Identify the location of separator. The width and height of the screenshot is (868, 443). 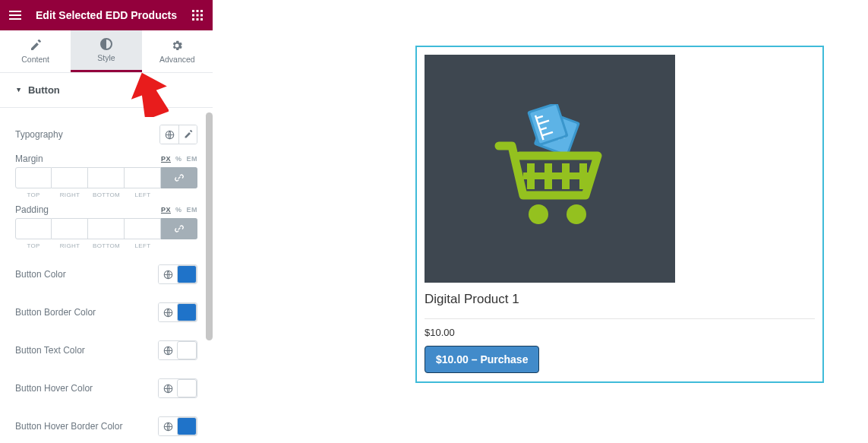
(620, 319).